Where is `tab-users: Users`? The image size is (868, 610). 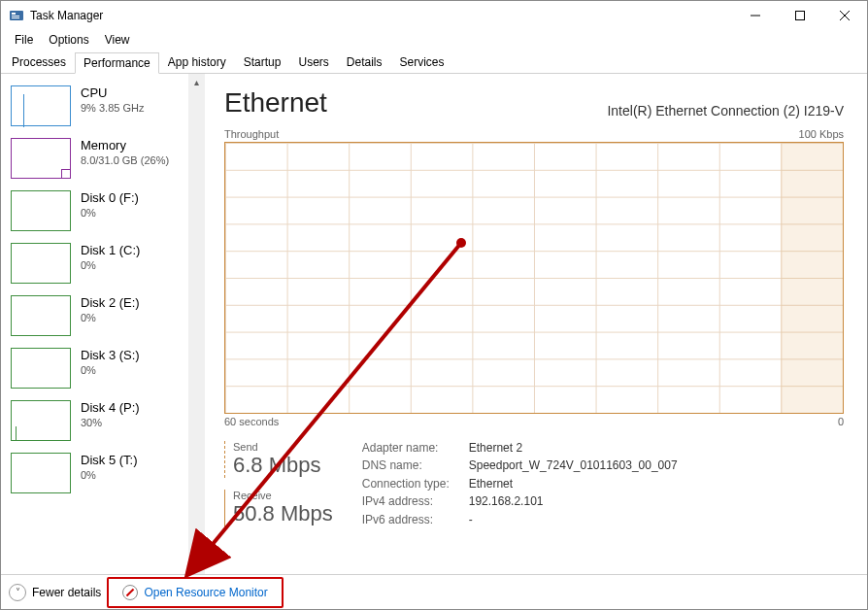 tab-users: Users is located at coordinates (313, 62).